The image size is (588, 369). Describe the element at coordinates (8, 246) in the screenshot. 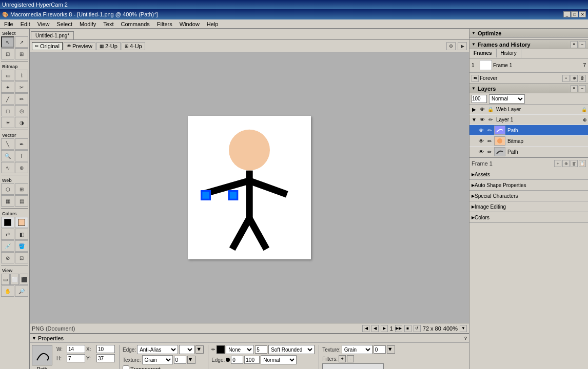

I see `eyedropper: 💉` at that location.